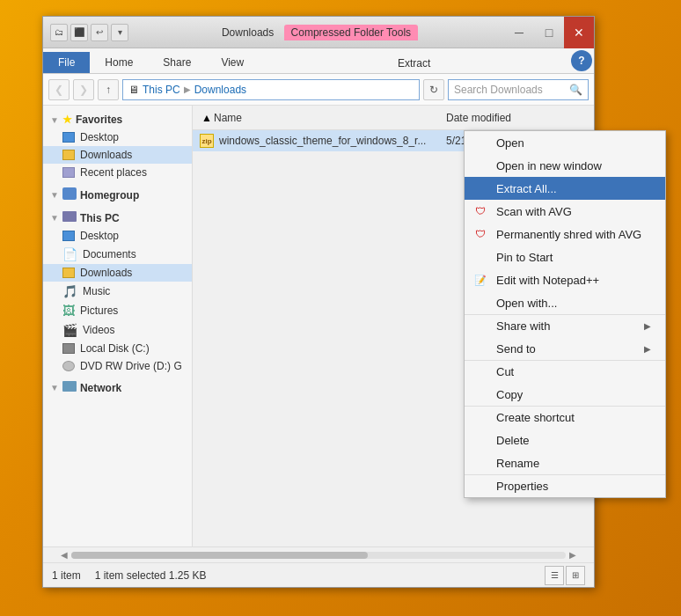 This screenshot has width=681, height=616. I want to click on chevron-icon: ▼, so click(55, 218).